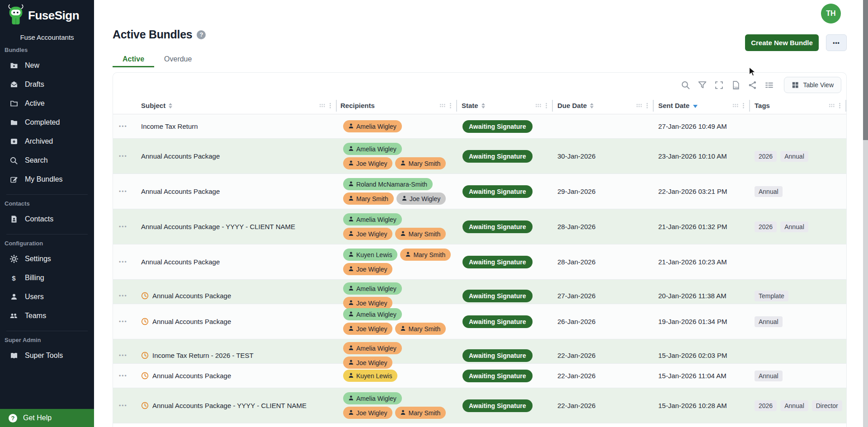  I want to click on table-row: •••Annual Accounts PackageRoland McNamar…, so click(480, 192).